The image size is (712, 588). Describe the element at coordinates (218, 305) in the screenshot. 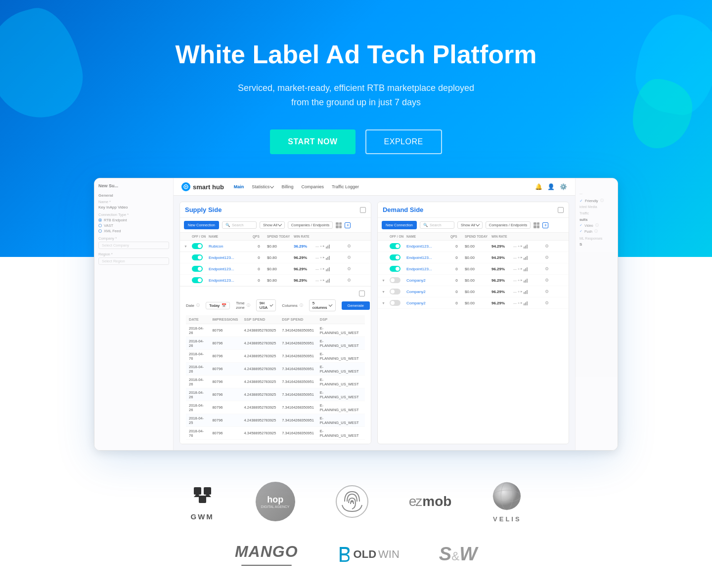

I see `date-input: Today 📅` at that location.